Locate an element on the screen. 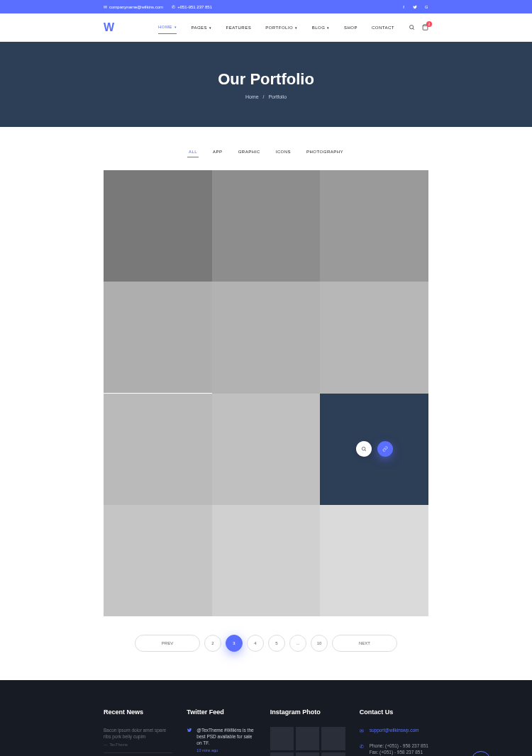 The image size is (532, 756). footer-news-title: Recent News is located at coordinates (138, 712).